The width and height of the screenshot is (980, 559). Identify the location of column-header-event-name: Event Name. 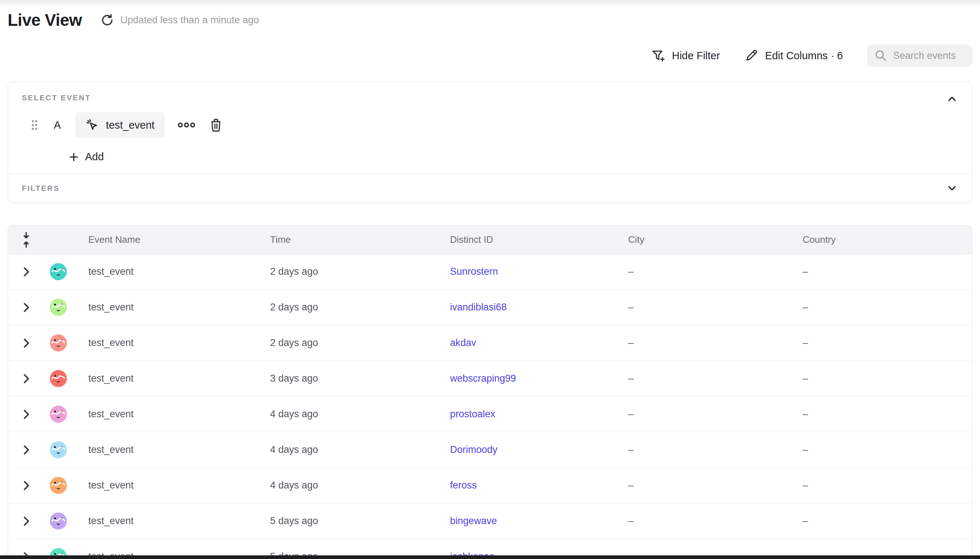
(163, 240).